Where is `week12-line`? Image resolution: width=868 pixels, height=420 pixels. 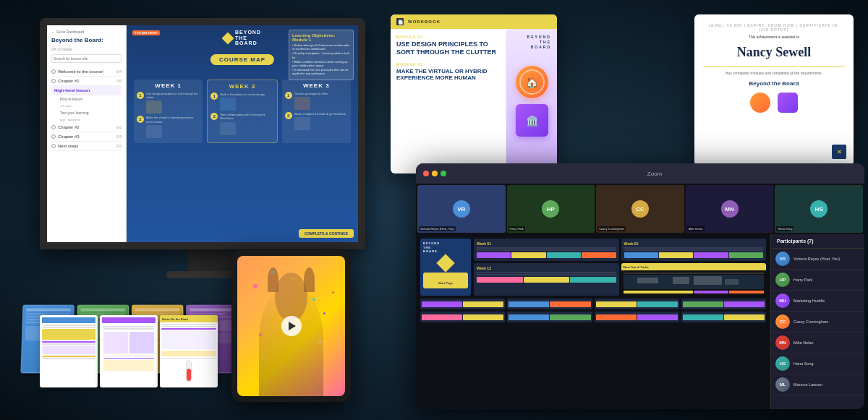
week12-line is located at coordinates (547, 273).